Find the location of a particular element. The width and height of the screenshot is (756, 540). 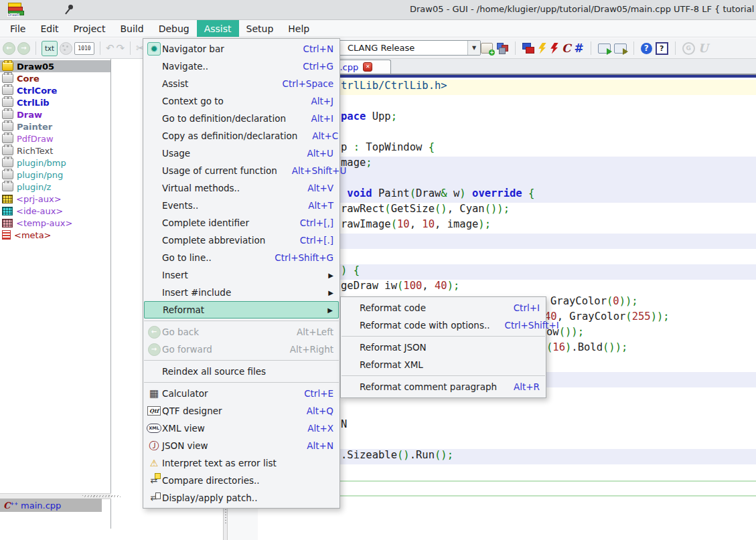

menu-item-usage: UsageAlt+U is located at coordinates (241, 153).